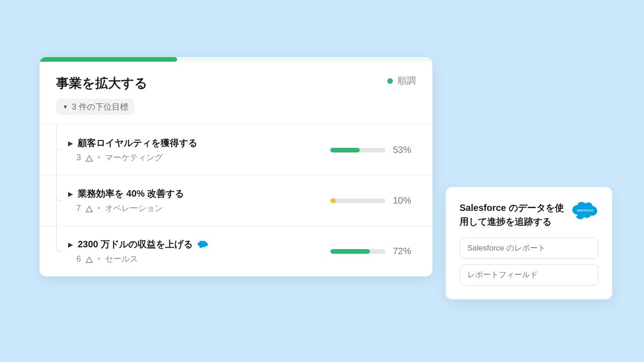 Image resolution: width=644 pixels, height=362 pixels. Describe the element at coordinates (79, 259) in the screenshot. I see `subgoal-count: 6` at that location.